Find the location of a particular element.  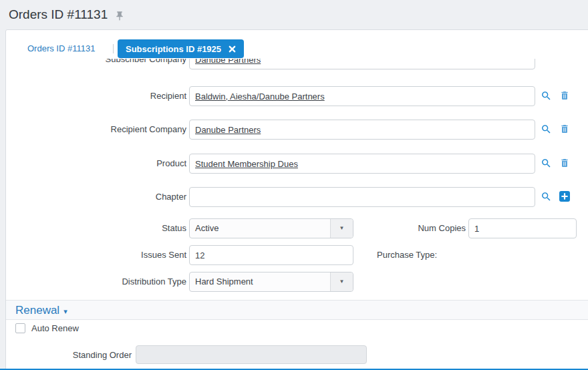

caret-down-icon: ▾ is located at coordinates (65, 311).